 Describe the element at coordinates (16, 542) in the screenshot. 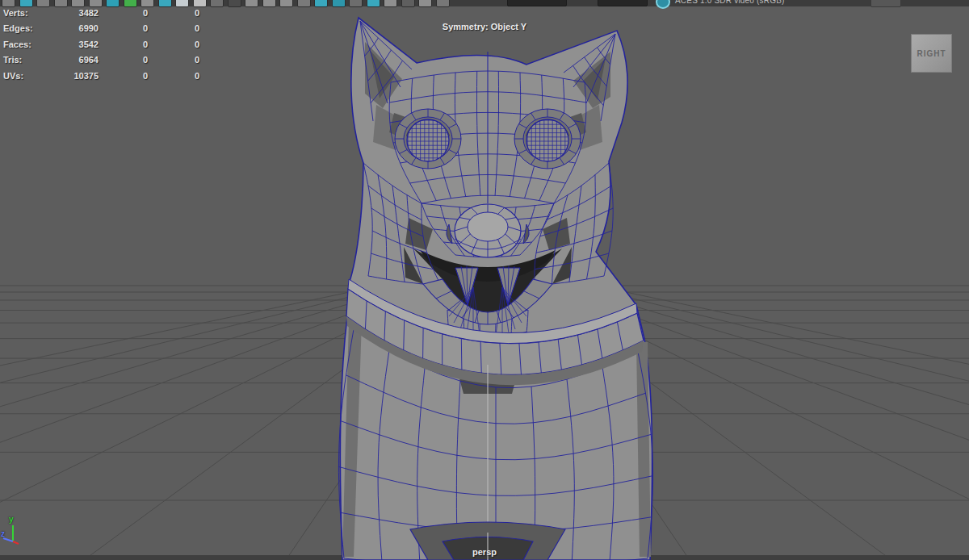

I see `axis-x-line` at that location.